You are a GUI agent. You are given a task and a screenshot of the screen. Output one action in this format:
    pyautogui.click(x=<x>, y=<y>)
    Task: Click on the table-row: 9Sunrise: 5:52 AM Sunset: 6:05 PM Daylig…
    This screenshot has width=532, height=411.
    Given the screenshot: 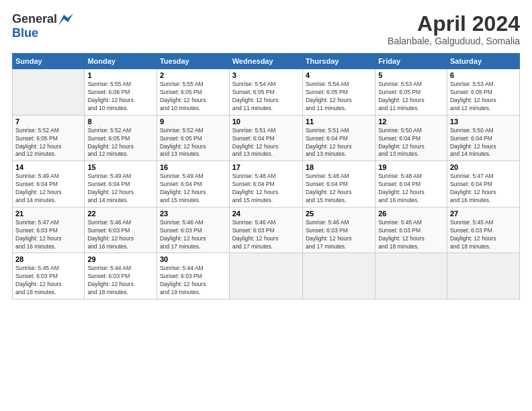 What is the action you would take?
    pyautogui.click(x=193, y=138)
    